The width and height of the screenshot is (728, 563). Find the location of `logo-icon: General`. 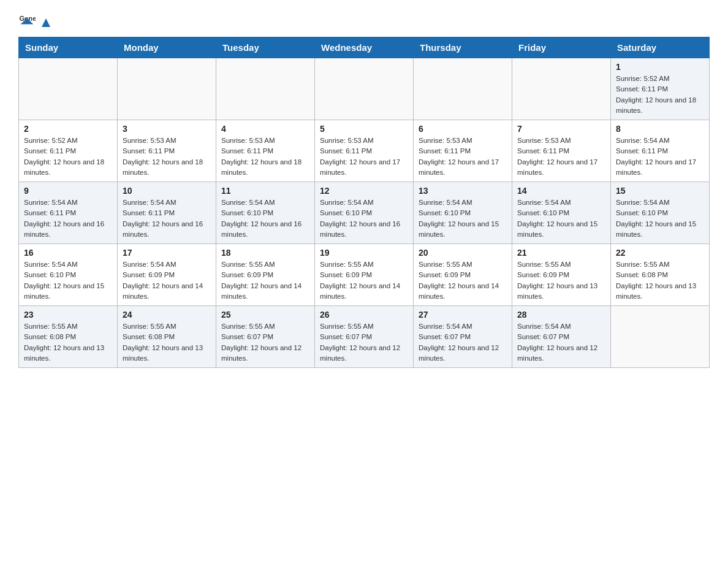

logo-icon: General is located at coordinates (27, 21).